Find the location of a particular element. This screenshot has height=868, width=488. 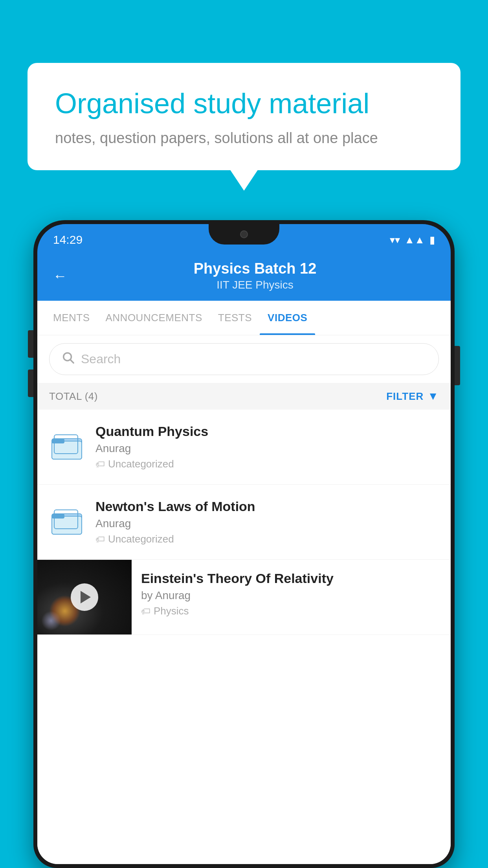

video-tag: 🏷 Physics is located at coordinates (291, 611).